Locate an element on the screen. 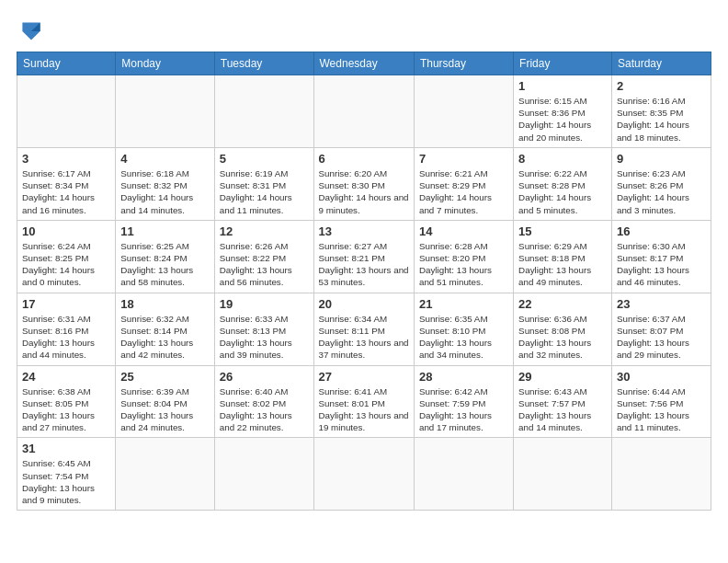 The width and height of the screenshot is (728, 563). day-of-week-header: Thursday is located at coordinates (463, 64).